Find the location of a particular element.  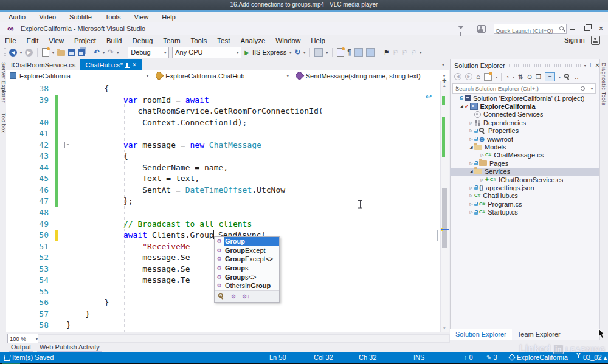

undo-dropdown-icon: ▾ is located at coordinates (103, 52).